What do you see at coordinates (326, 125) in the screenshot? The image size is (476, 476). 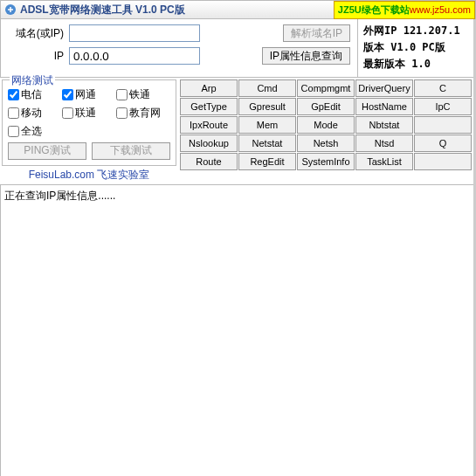 I see `cmd-button-Mode: Mode` at bounding box center [326, 125].